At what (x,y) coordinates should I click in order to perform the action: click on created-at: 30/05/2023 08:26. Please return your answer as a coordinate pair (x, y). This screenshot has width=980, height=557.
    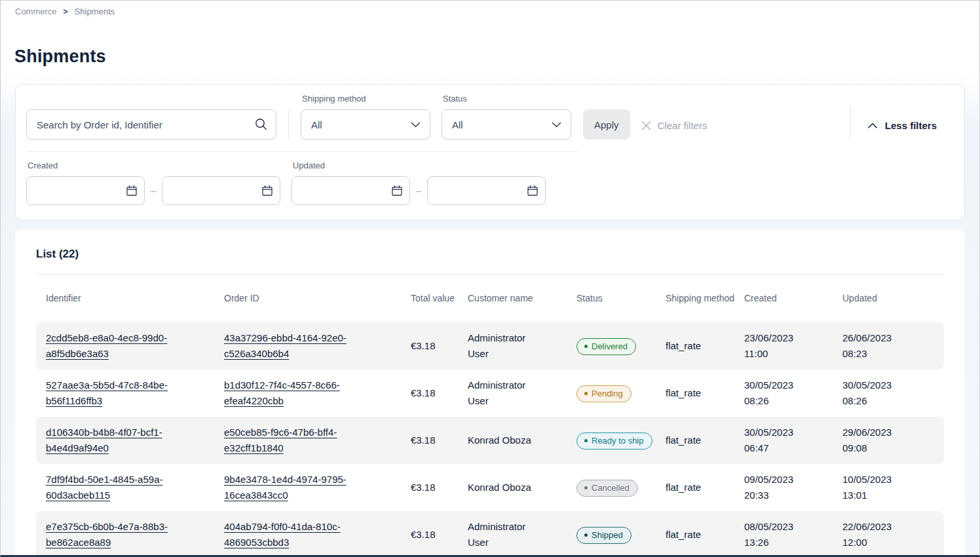
    Looking at the image, I should click on (776, 393).